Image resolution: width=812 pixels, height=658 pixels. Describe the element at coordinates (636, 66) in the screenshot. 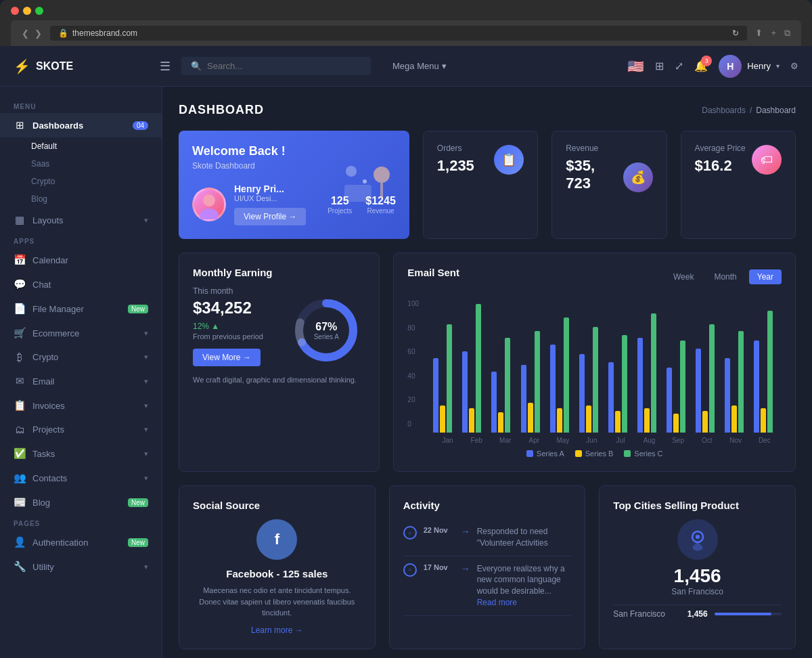

I see `flag-icon: 🇺🇸` at that location.